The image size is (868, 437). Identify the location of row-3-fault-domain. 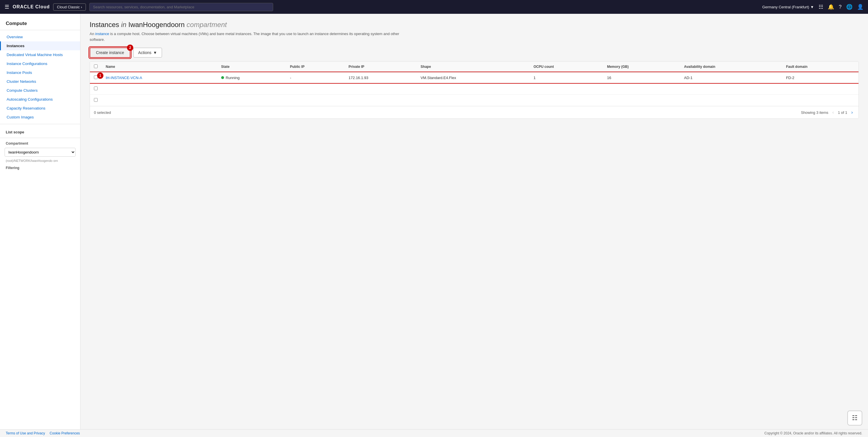
(820, 100).